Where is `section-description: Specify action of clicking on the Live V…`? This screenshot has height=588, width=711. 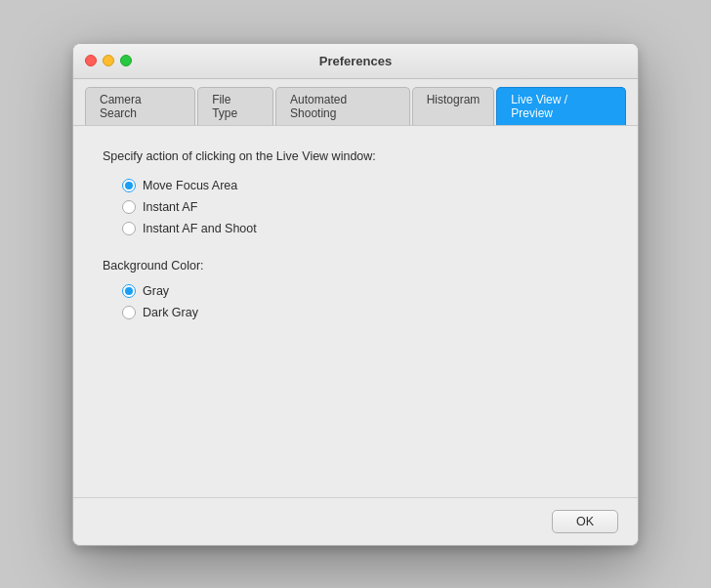
section-description: Specify action of clicking on the Live V… is located at coordinates (356, 156).